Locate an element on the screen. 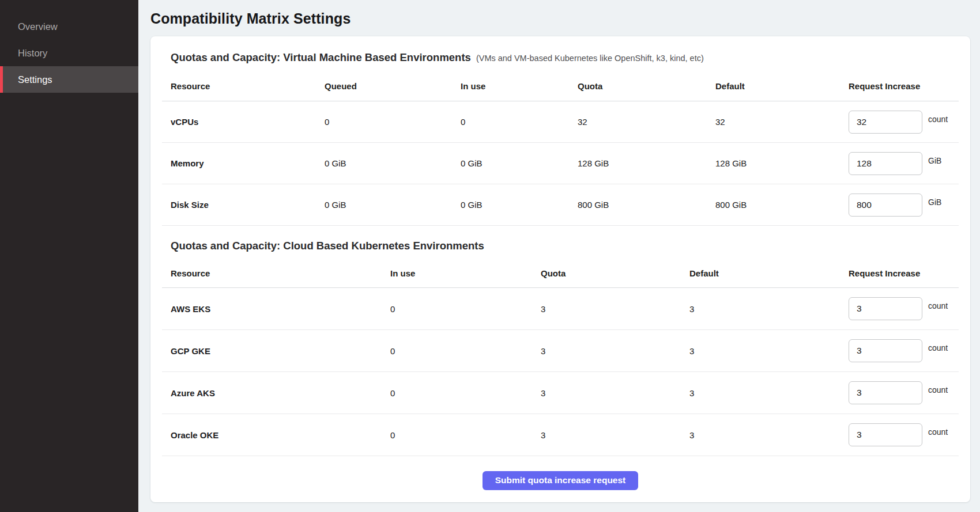 This screenshot has height=512, width=980. table-row-vcpus: vCPUs 0 0 32 32 count is located at coordinates (560, 122).